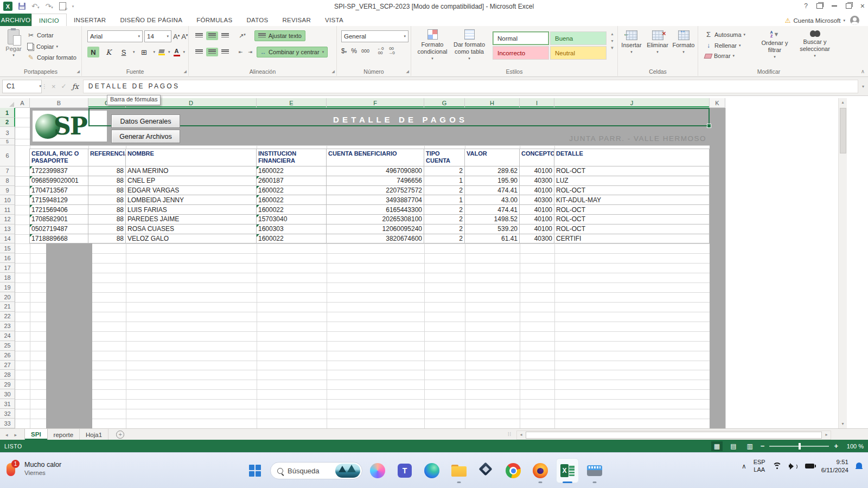  I want to click on font-size-select: 14▾, so click(158, 36).